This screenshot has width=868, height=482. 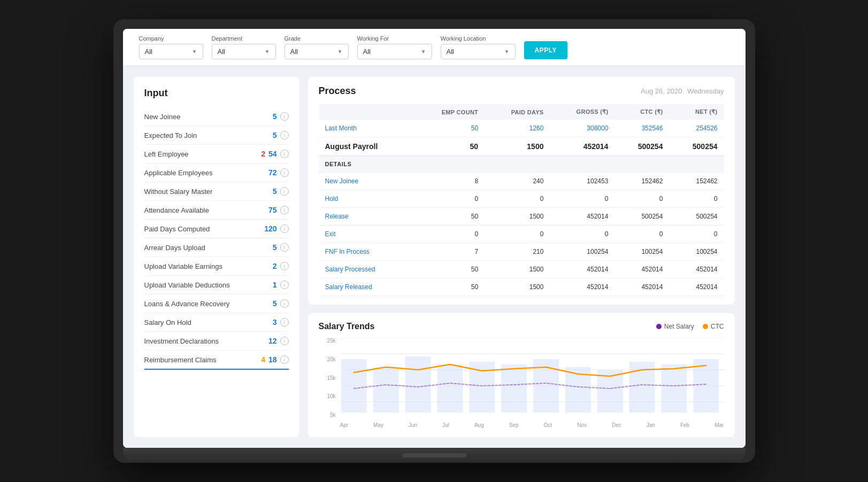 I want to click on last-month-ctc: 352546, so click(x=642, y=128).